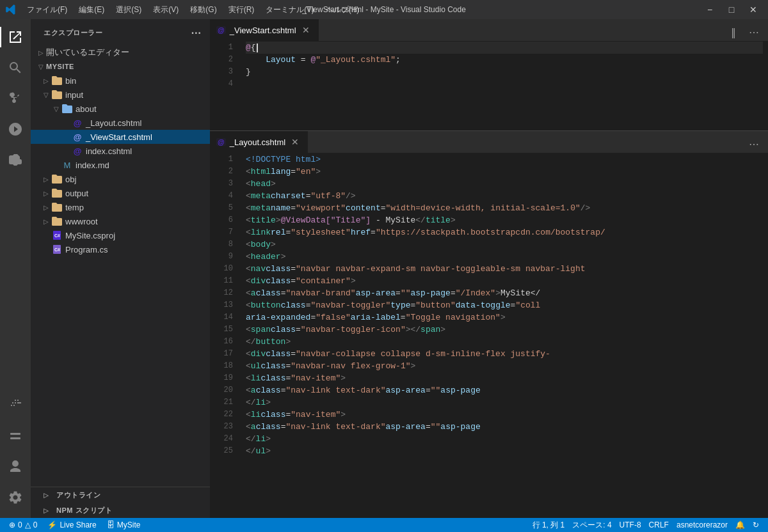 The width and height of the screenshot is (768, 532). I want to click on explorer-icon, so click(15, 37).